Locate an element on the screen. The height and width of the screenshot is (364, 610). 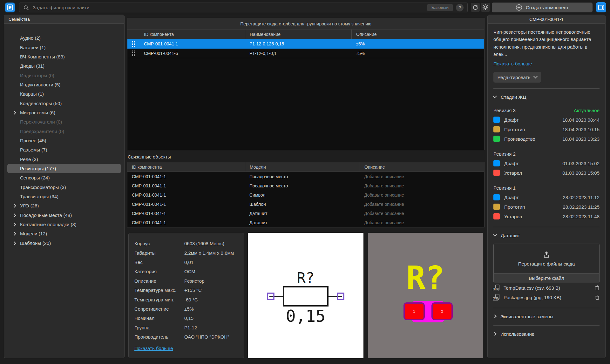
handle-column-header is located at coordinates (133, 34).